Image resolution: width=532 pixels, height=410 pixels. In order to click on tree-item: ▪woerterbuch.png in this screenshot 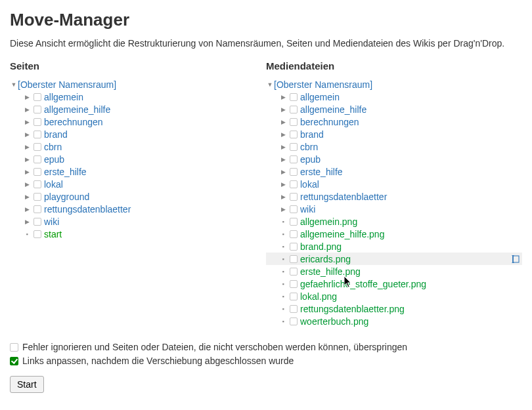, I will do `click(394, 321)`.